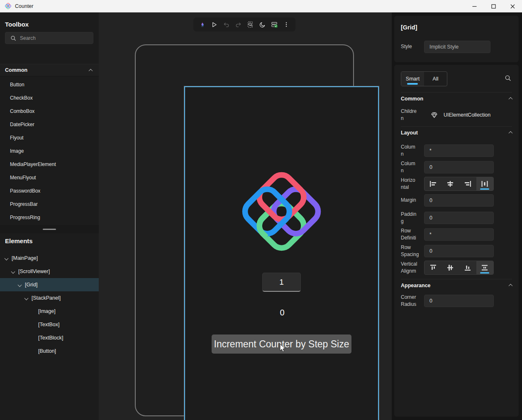 The image size is (522, 420). Describe the element at coordinates (412, 84) in the screenshot. I see `active-tab-underline` at that location.